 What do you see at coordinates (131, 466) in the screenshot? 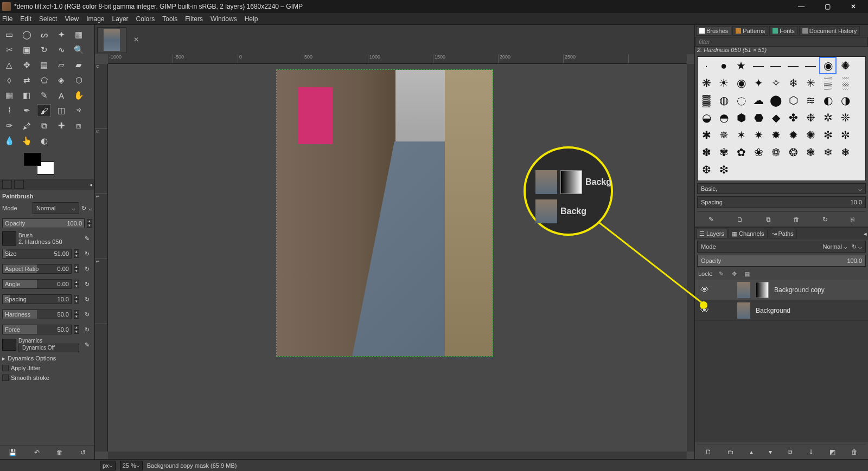
I see `zoom-select: 25 % ⌵` at bounding box center [131, 466].